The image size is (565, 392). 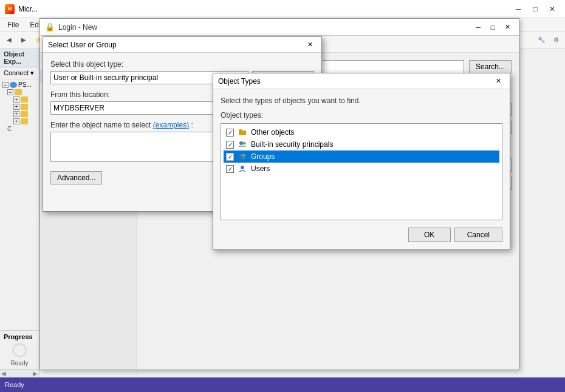 I want to click on progress-area: Progress Ready, so click(x=19, y=350).